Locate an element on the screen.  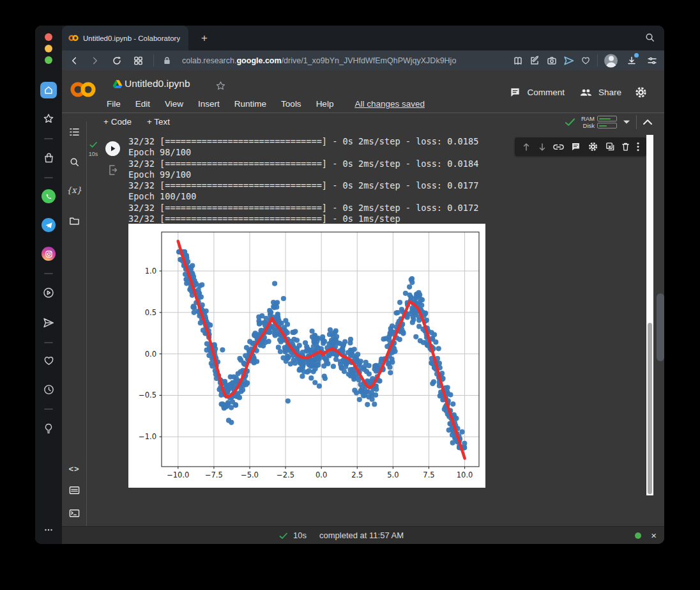
svg-text: −1.0 is located at coordinates (148, 437).